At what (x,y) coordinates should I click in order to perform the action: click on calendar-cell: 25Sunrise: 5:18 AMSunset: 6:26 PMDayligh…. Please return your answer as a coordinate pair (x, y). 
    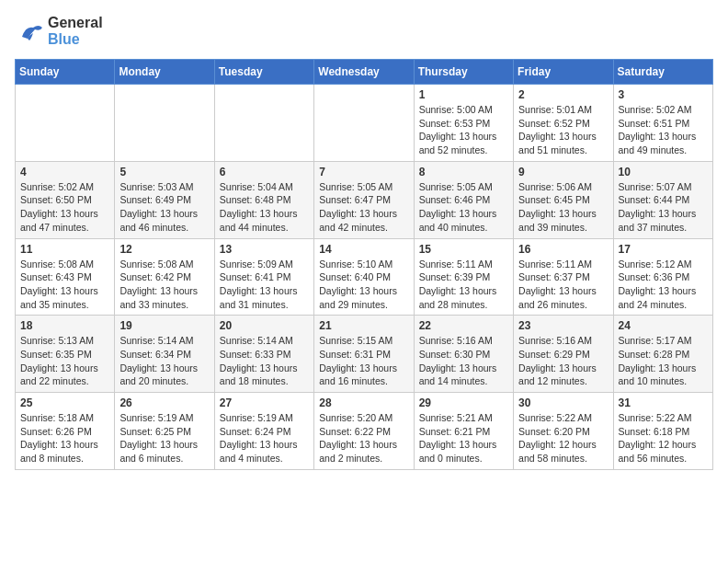
    Looking at the image, I should click on (65, 431).